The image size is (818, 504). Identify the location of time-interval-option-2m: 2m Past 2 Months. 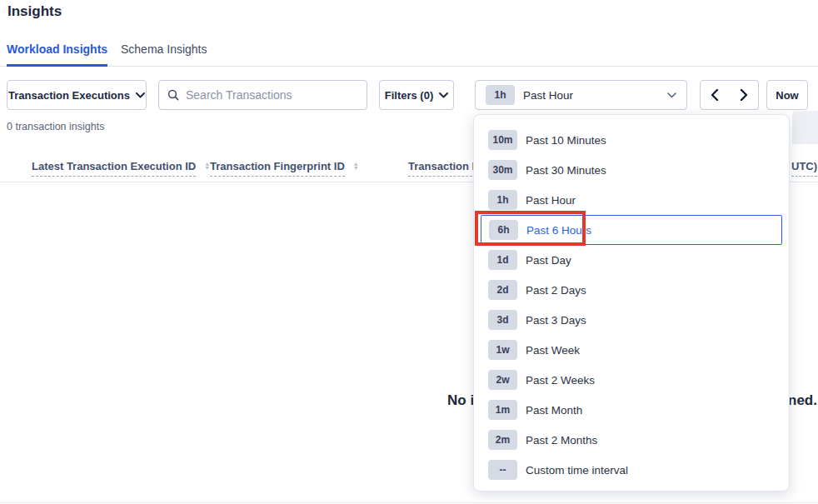
(631, 440).